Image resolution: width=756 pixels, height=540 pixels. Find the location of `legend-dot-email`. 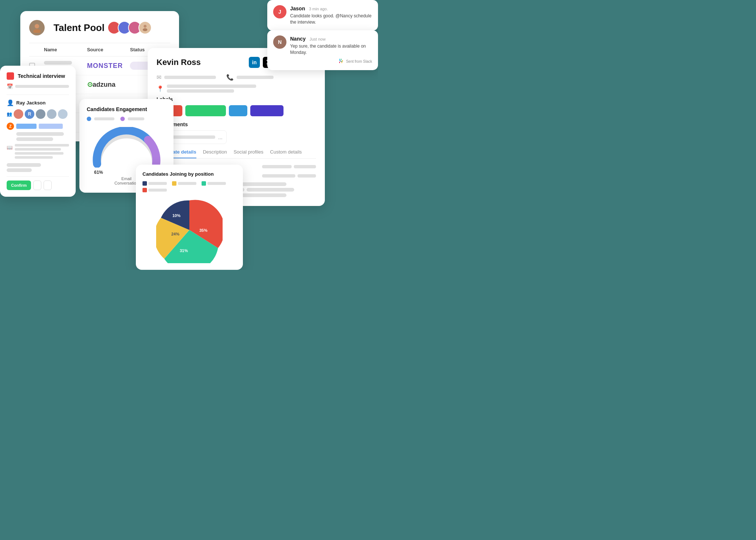

legend-dot-email is located at coordinates (89, 119).